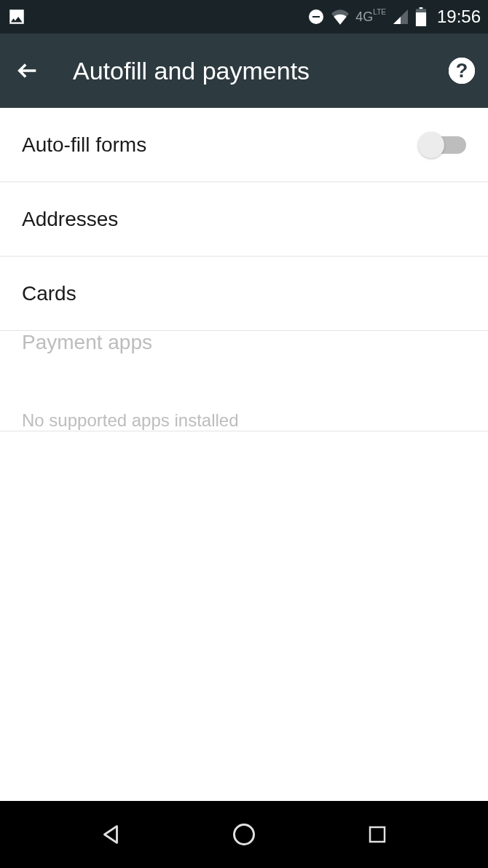  What do you see at coordinates (130, 421) in the screenshot?
I see `setting-subtitle: No supported apps installed` at bounding box center [130, 421].